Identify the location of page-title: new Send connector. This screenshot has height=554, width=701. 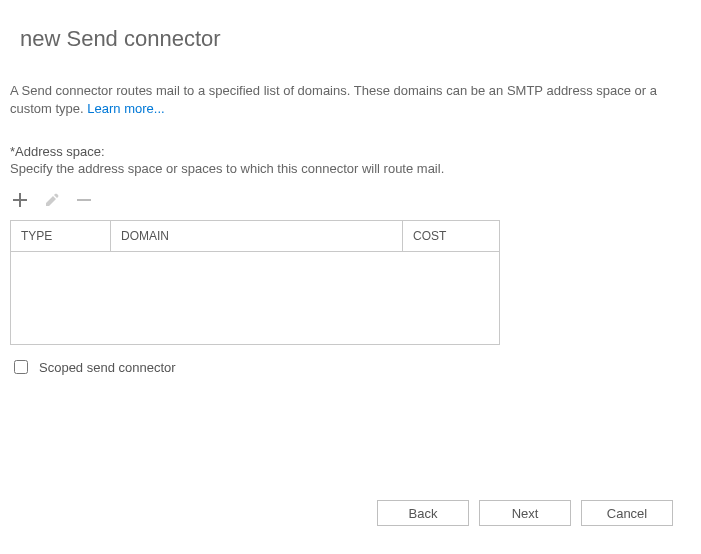
(350, 26).